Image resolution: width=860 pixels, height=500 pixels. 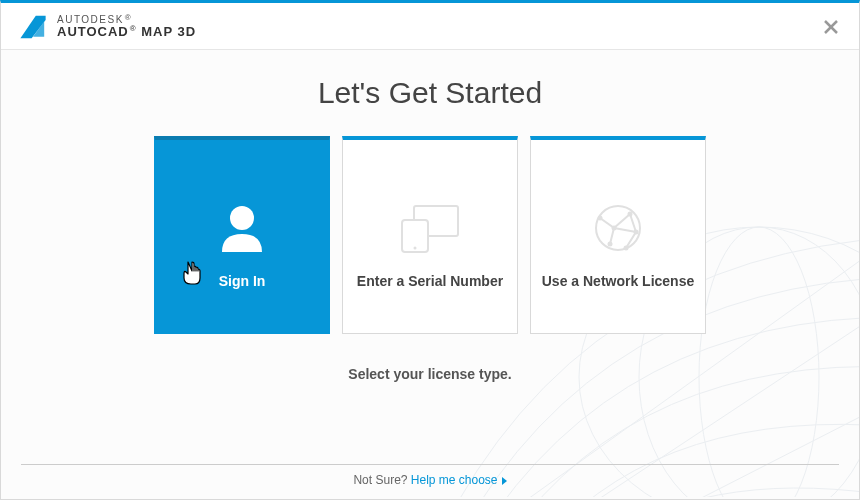 I want to click on devices-icon, so click(x=430, y=228).